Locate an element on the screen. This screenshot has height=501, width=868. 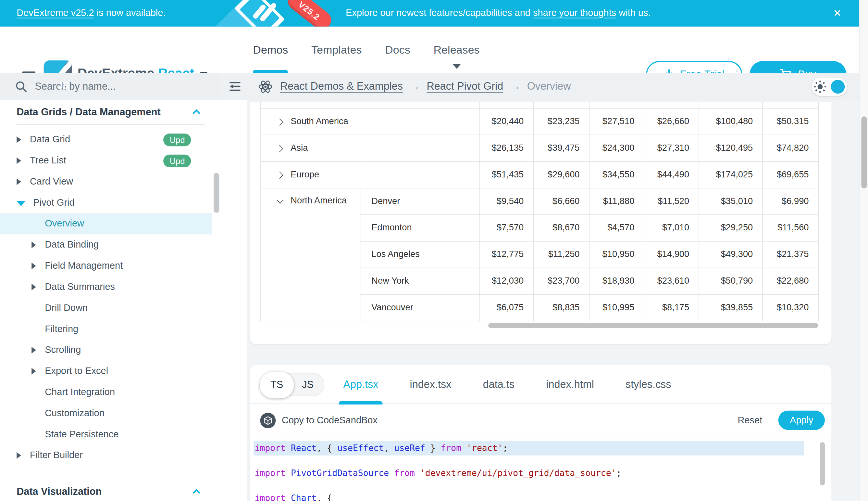
active-tab-underline is located at coordinates (361, 403).